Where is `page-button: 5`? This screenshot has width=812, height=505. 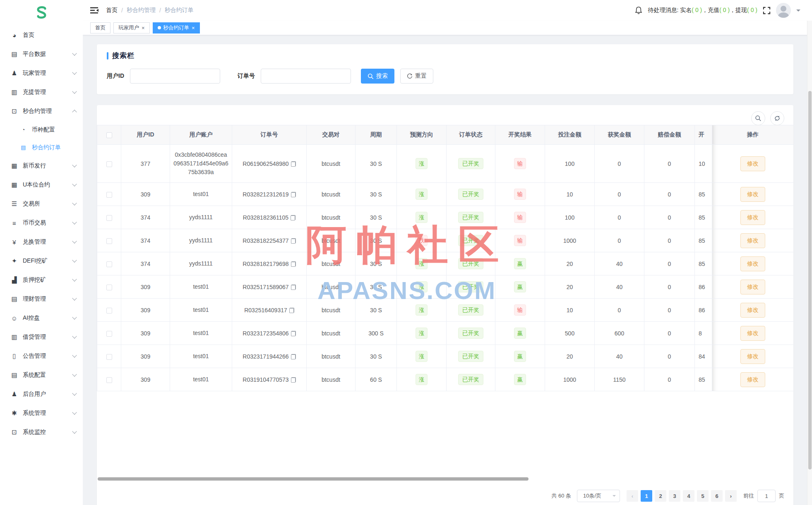
page-button: 5 is located at coordinates (703, 496).